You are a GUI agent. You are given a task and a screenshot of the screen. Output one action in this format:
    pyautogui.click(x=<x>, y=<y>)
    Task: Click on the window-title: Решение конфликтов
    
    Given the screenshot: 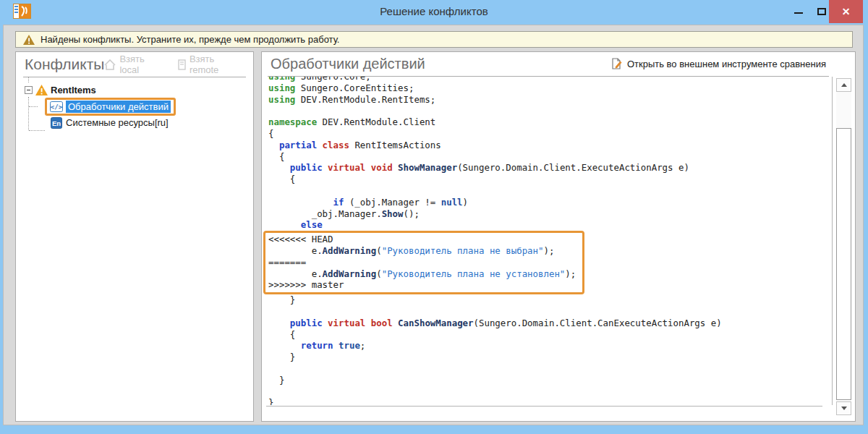 What is the action you would take?
    pyautogui.click(x=434, y=12)
    